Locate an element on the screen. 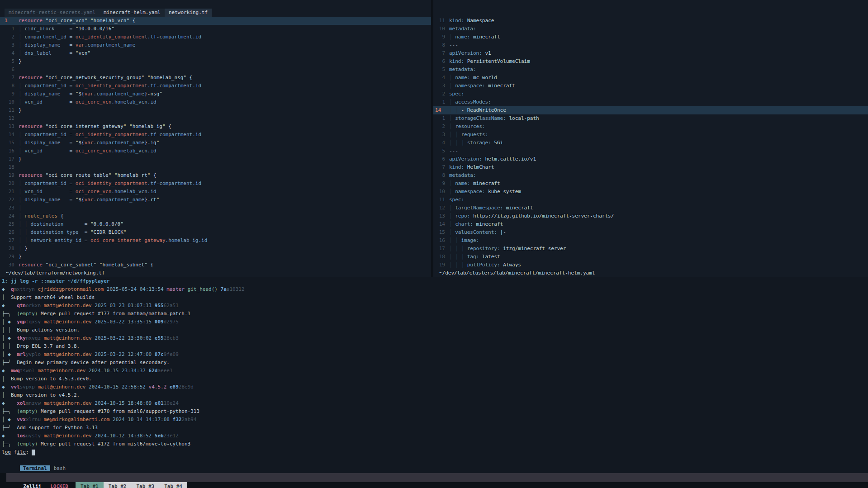 The height and width of the screenshot is (488, 868). zellij-tab-tab-2: Tab #2 is located at coordinates (118, 485).